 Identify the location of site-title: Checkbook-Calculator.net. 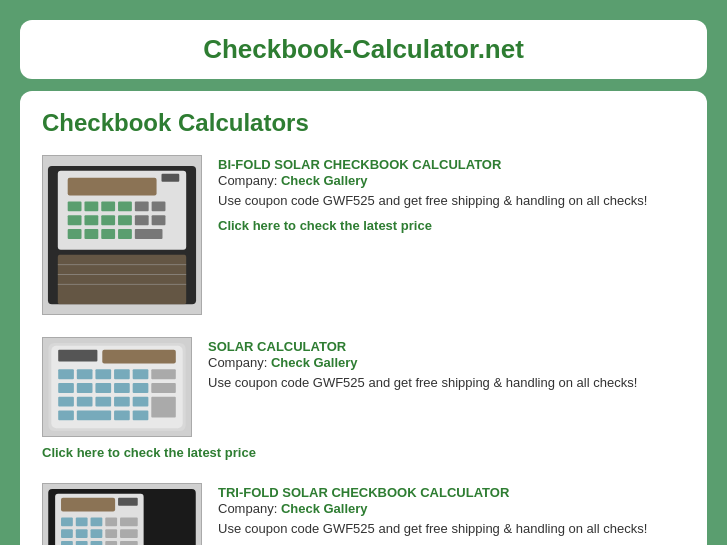
(364, 49).